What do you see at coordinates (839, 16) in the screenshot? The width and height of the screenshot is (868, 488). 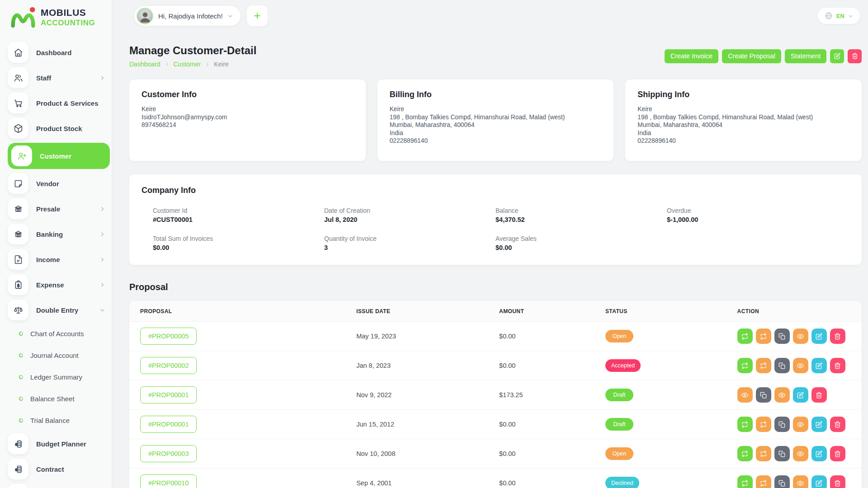 I see `language-selector: EN` at bounding box center [839, 16].